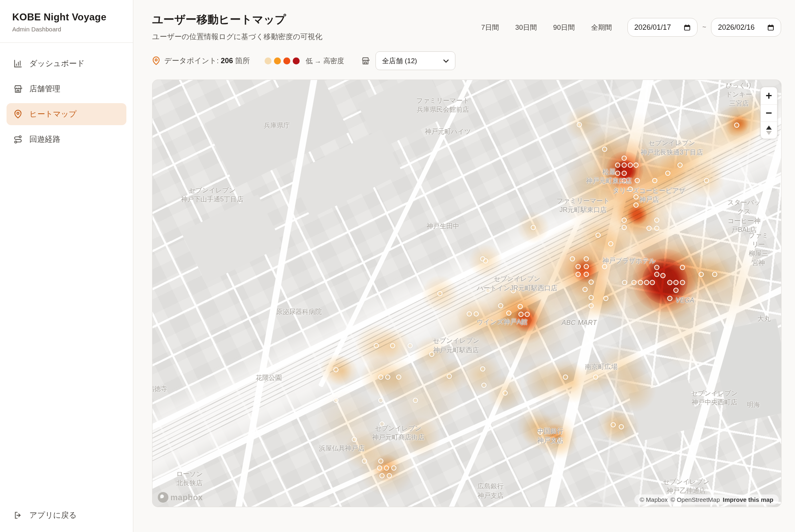 The width and height of the screenshot is (795, 532). Describe the element at coordinates (66, 21) in the screenshot. I see `brand: KOBE Night Voyage Admin Dashboard` at that location.